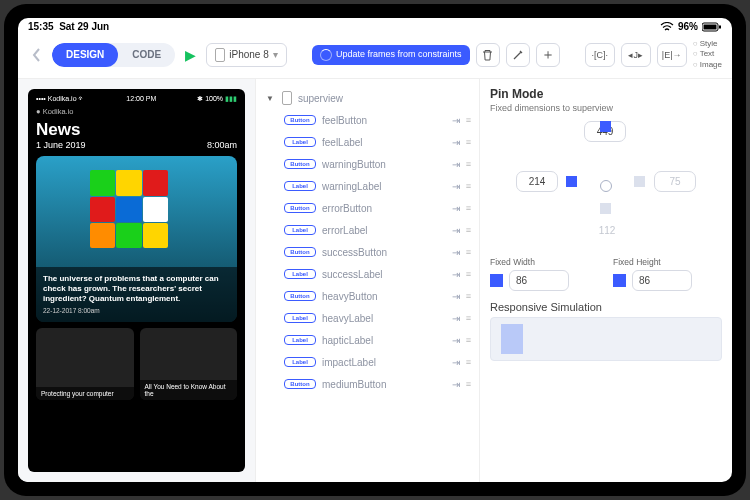  Describe the element at coordinates (518, 55) in the screenshot. I see `magic-button` at that location.